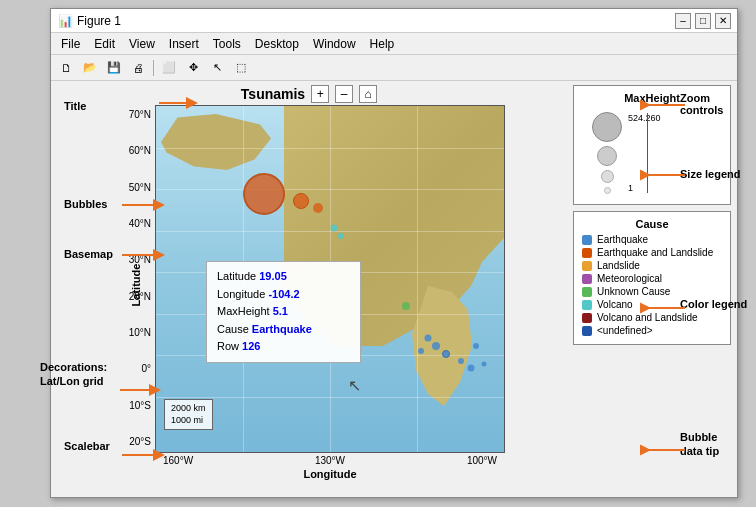 The height and width of the screenshot is (507, 756). I want to click on toolbar-pan: ✥, so click(193, 68).